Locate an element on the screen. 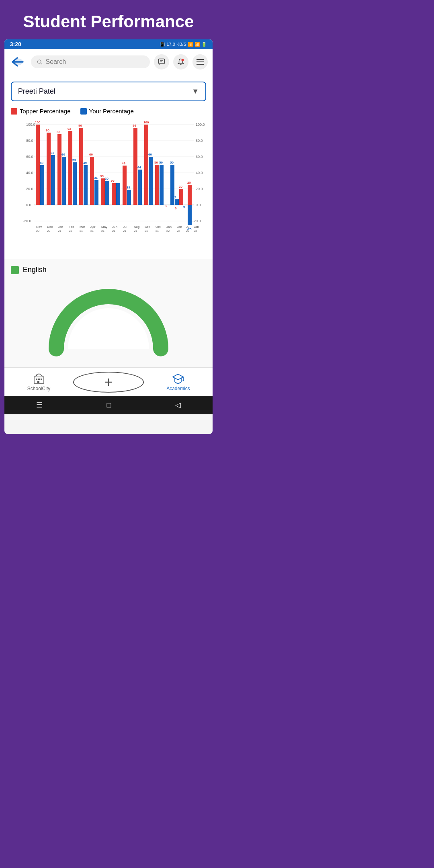  android-back-button: ◁ is located at coordinates (178, 405).